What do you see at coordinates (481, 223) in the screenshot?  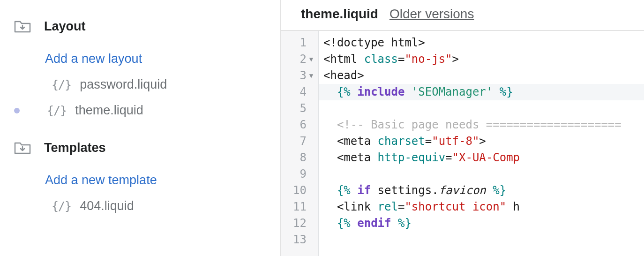 I see `code-line: {% endif %}` at bounding box center [481, 223].